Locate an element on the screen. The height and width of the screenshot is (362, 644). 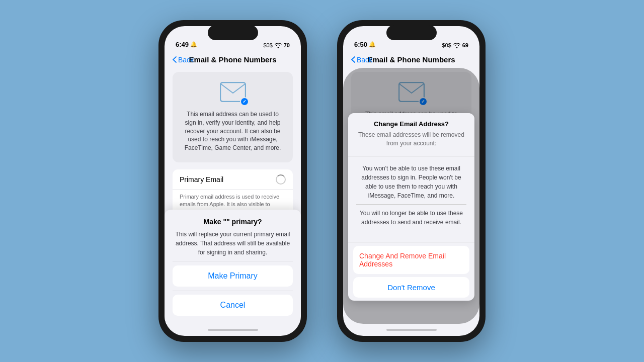
action-sheet-point2: You will no longer be able to use these … is located at coordinates (412, 218).